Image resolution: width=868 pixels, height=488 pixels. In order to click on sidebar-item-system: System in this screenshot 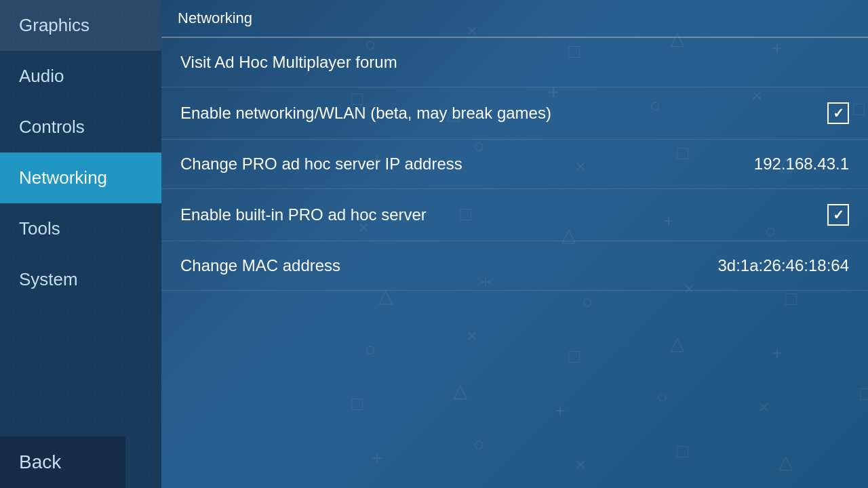, I will do `click(81, 279)`.